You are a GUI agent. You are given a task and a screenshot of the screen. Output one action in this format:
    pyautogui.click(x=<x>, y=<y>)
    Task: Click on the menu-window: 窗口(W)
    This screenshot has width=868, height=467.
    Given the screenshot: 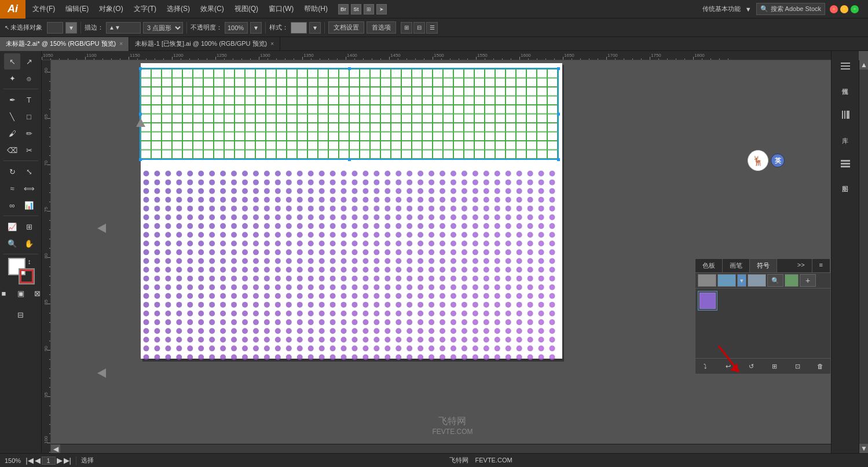 What is the action you would take?
    pyautogui.click(x=281, y=9)
    